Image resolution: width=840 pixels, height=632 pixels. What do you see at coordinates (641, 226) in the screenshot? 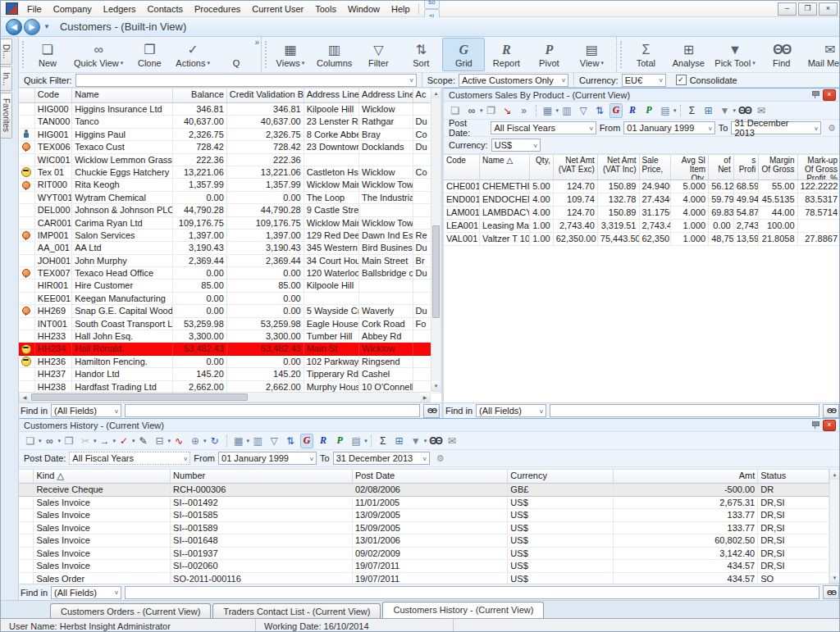
I see `table-row: LEA001Leasing Machine1.002,743.403,319.5…` at bounding box center [641, 226].